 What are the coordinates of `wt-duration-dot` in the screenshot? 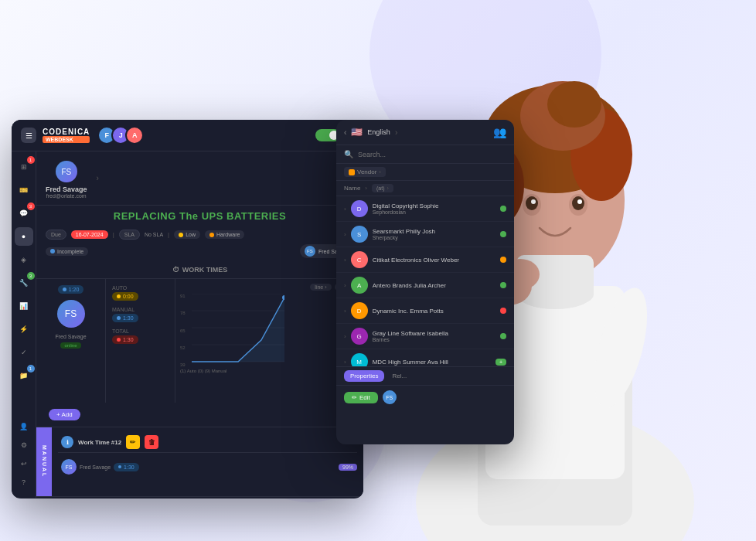 It's located at (120, 467).